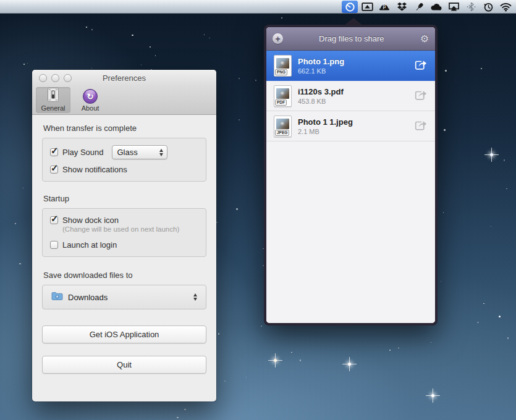 Image resolution: width=516 pixels, height=420 pixels. Describe the element at coordinates (352, 71) in the screenshot. I see `file-size: 662.1 KB` at that location.